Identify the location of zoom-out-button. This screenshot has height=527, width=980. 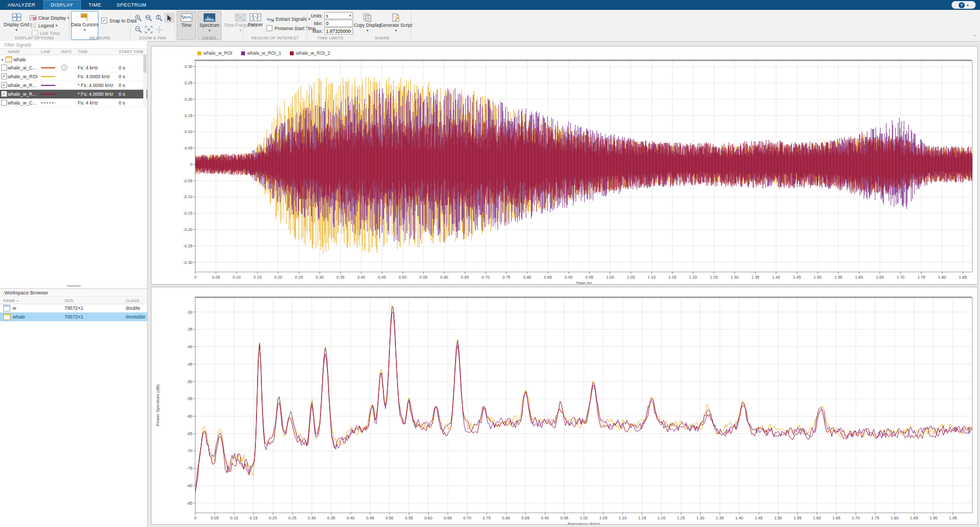
(138, 30).